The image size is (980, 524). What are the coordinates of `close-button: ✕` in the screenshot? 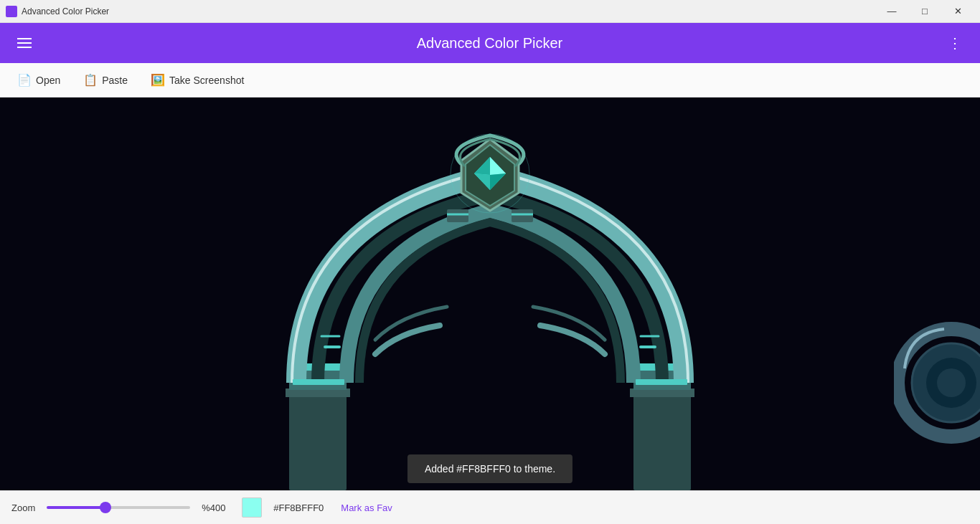 It's located at (958, 11).